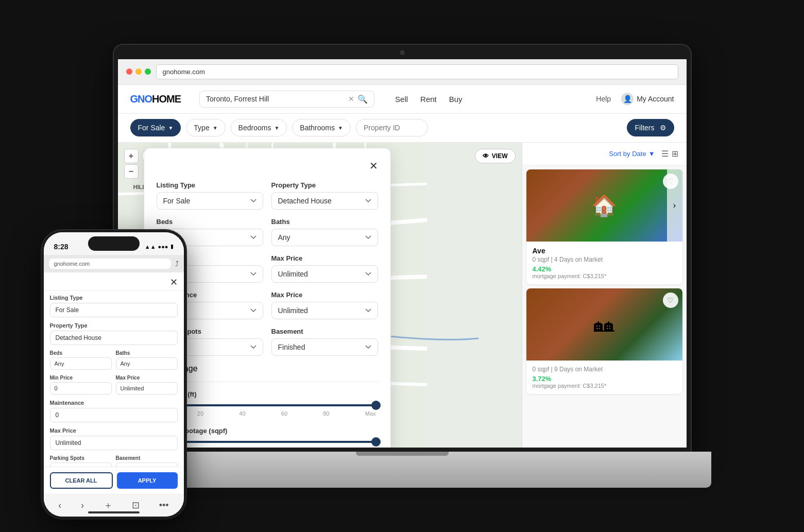 The width and height of the screenshot is (804, 532). I want to click on property-nav-arrow: ›, so click(675, 205).